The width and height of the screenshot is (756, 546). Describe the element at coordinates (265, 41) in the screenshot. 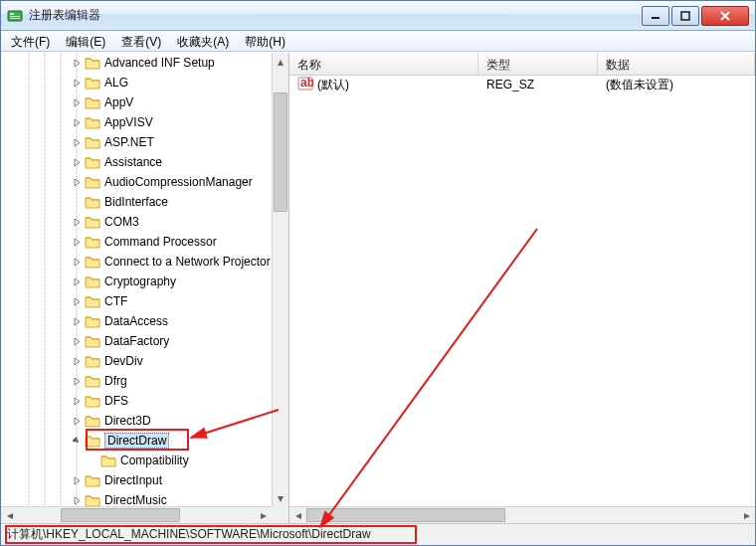

I see `menu-help: 帮助(H)` at that location.